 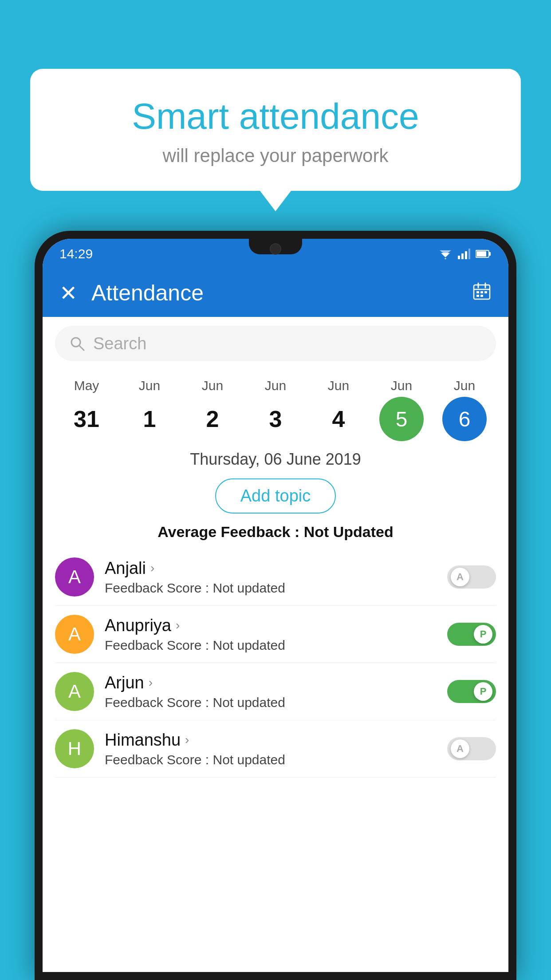 What do you see at coordinates (76, 254) in the screenshot?
I see `status-time: 14:29` at bounding box center [76, 254].